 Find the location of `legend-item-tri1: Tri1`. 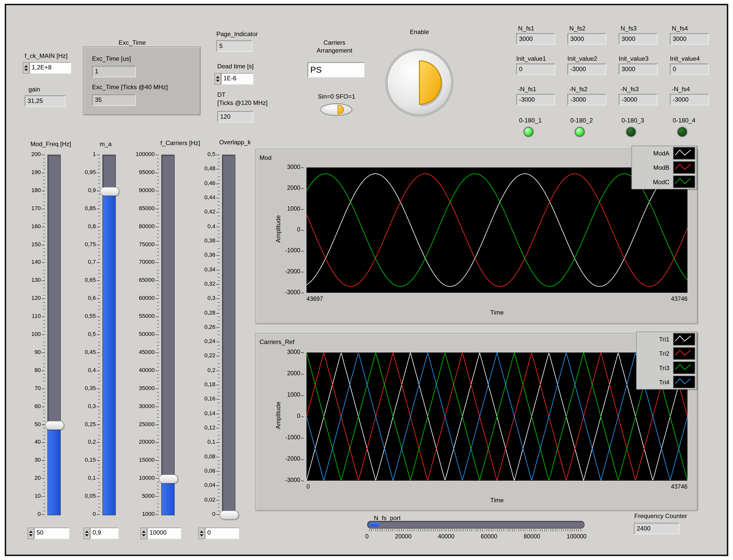

legend-item-tri1: Tri1 is located at coordinates (667, 339).